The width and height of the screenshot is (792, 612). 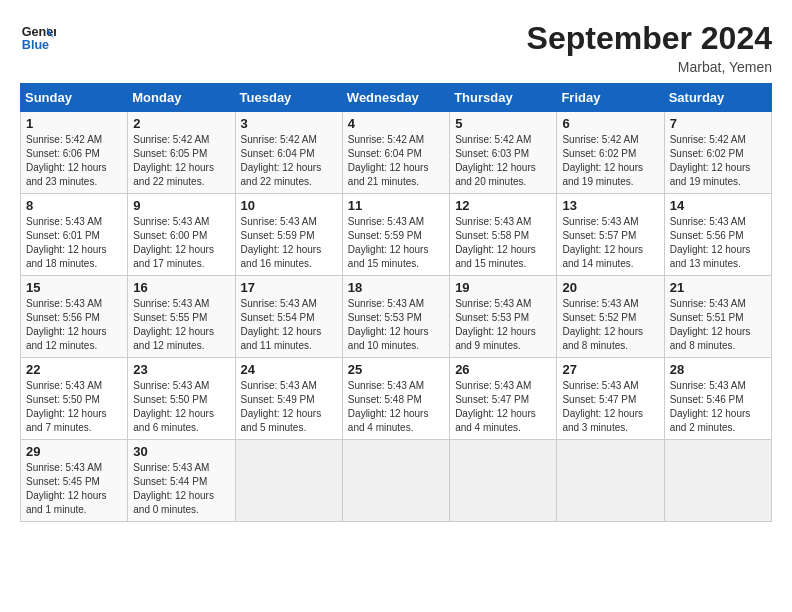 What do you see at coordinates (289, 325) in the screenshot?
I see `day-info: Sunrise: 5:43 AMSunset: 5:54 PMDaylight:…` at bounding box center [289, 325].